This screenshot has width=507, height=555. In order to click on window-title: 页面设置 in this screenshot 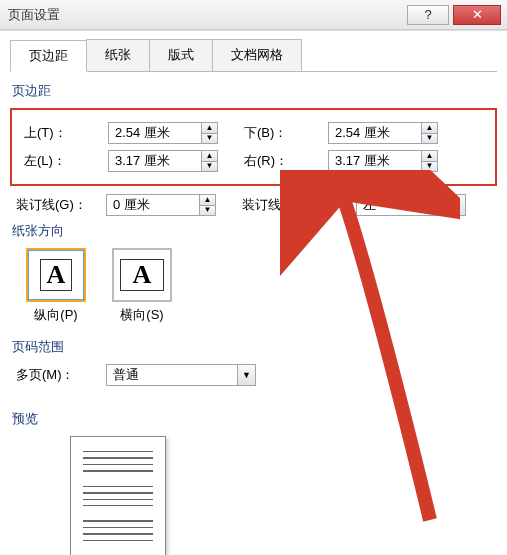, I will do `click(204, 15)`.